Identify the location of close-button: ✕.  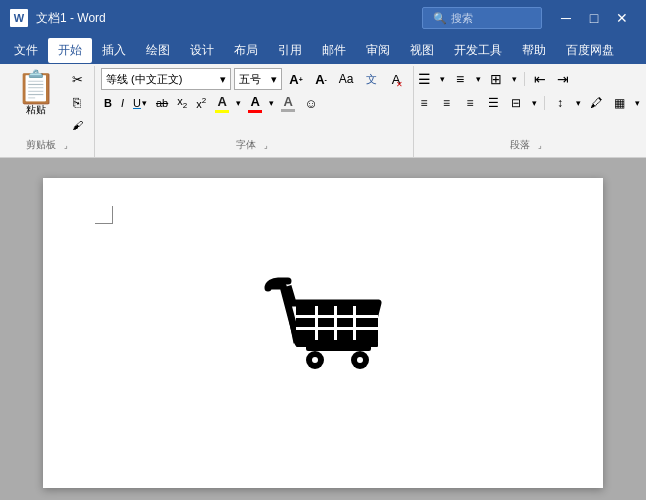
(622, 18).